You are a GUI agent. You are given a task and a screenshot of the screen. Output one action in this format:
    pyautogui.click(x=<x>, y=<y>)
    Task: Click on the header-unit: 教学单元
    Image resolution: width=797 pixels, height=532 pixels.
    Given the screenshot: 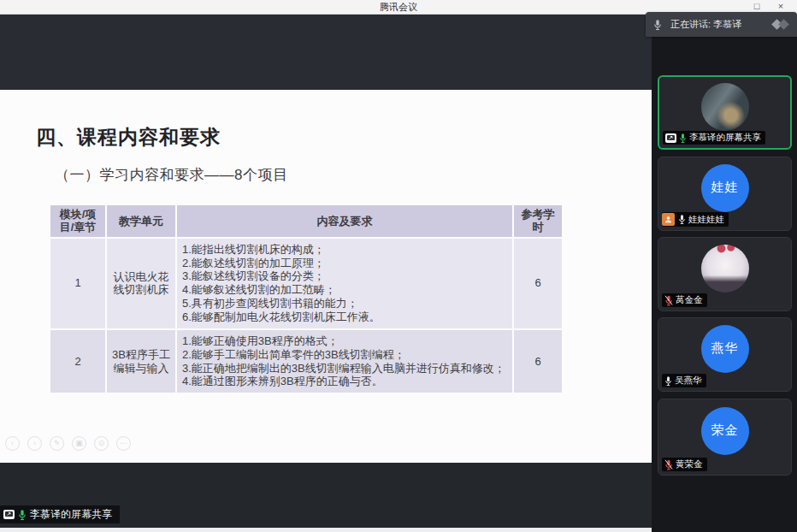 What is the action you would take?
    pyautogui.click(x=141, y=221)
    